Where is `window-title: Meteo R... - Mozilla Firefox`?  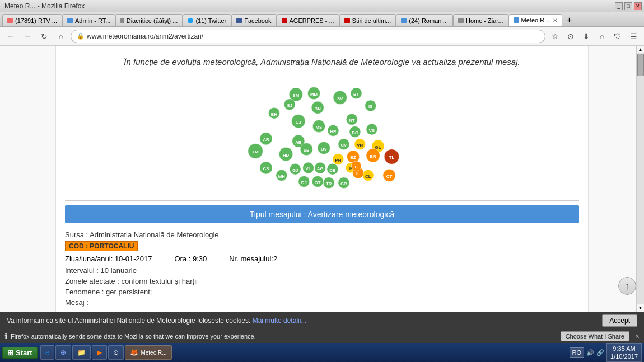 window-title: Meteo R... - Mozilla Firefox is located at coordinates (45, 6).